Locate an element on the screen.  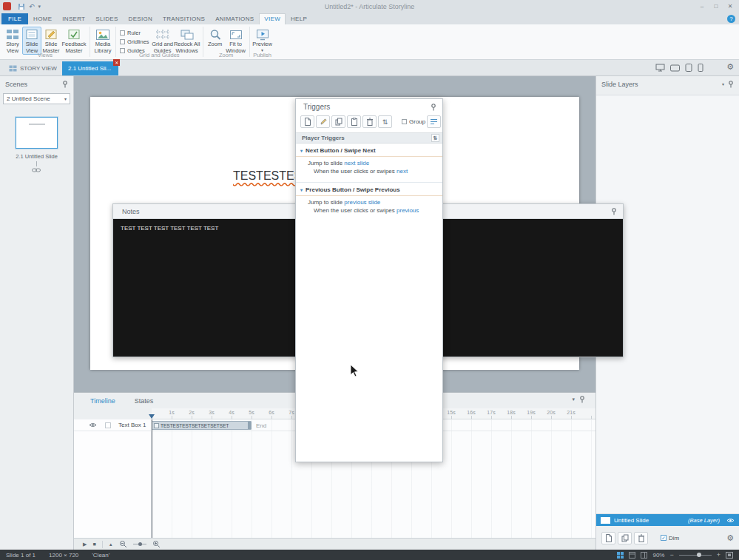
zoom-out-button: − is located at coordinates (672, 555).